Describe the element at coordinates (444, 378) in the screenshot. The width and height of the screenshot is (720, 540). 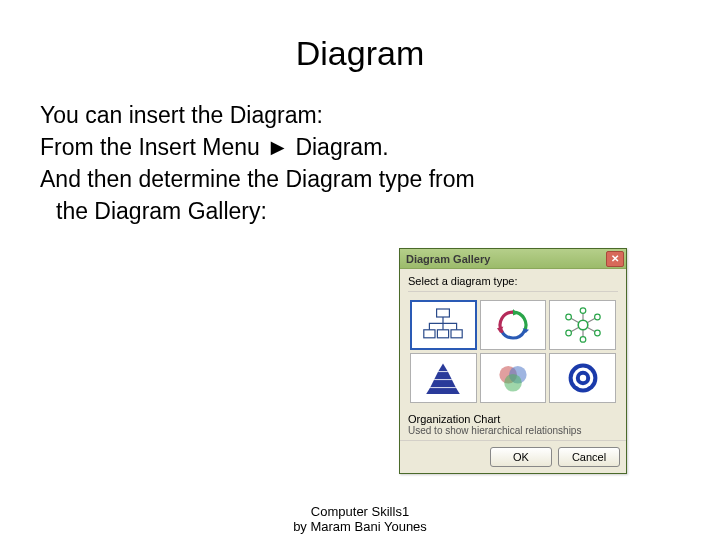
I see `tile-pyramid-diagram` at that location.